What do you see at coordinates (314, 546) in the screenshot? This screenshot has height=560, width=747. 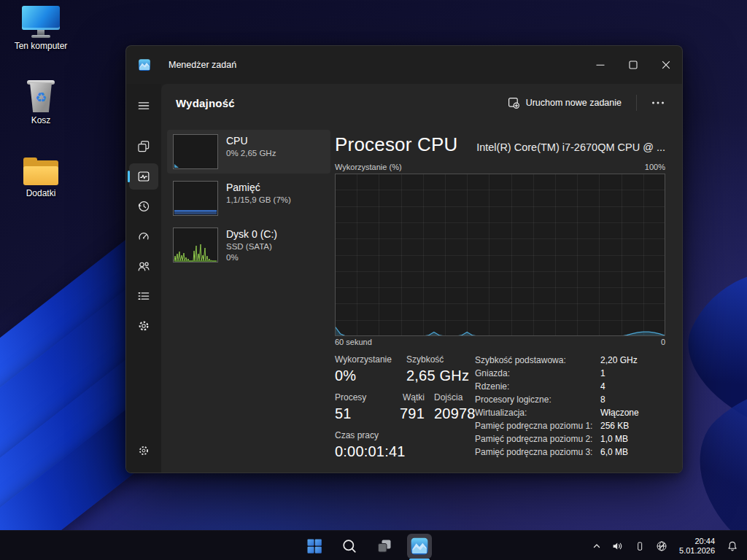 I see `start-button` at bounding box center [314, 546].